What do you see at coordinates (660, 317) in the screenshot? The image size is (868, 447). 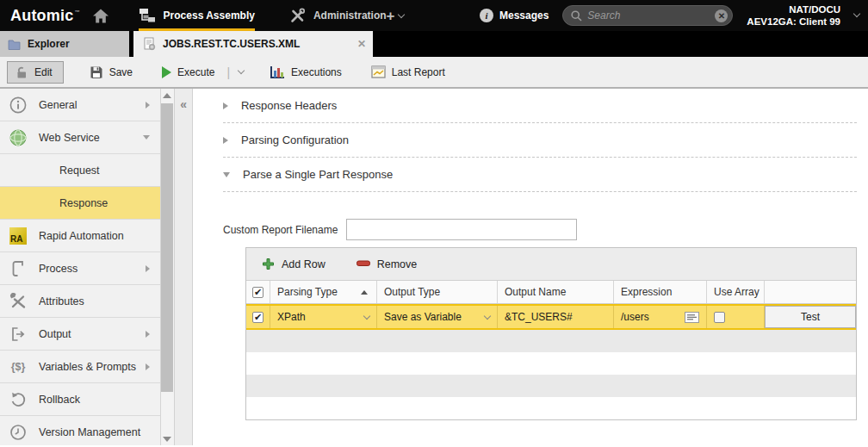 I see `expression-cell: /users` at bounding box center [660, 317].